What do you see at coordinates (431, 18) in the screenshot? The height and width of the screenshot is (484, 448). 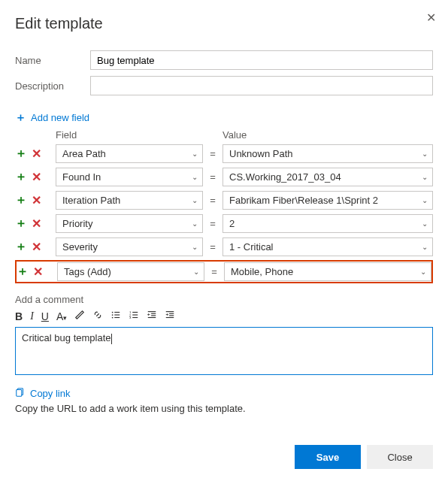 I see `close-icon: ✕` at bounding box center [431, 18].